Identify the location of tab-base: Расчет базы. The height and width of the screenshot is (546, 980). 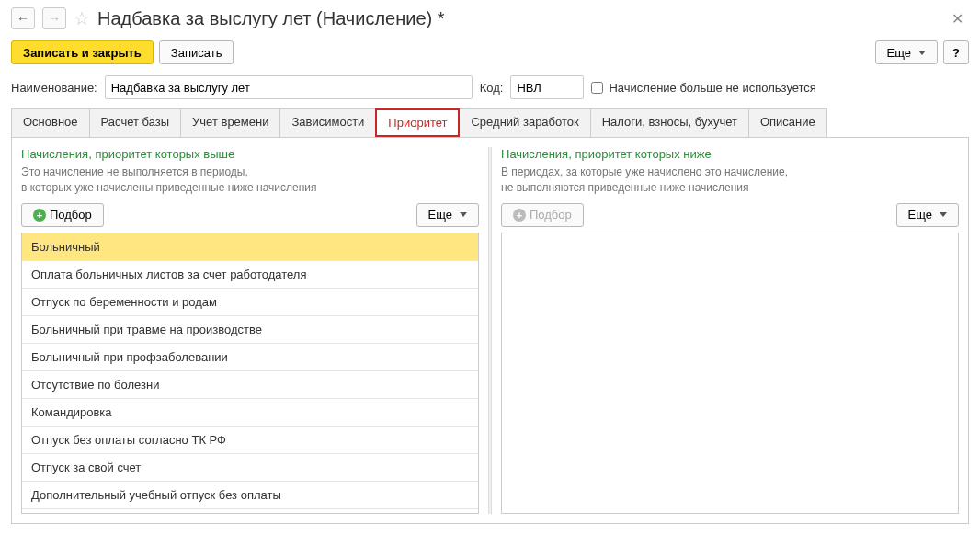
(136, 123).